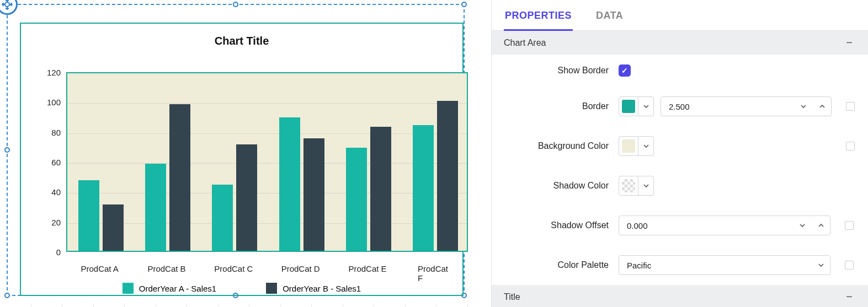 Image resolution: width=868 pixels, height=307 pixels. Describe the element at coordinates (242, 288) in the screenshot. I see `chart-legend: OrderYear A - Sales1 OrderYear B - Sales…` at that location.